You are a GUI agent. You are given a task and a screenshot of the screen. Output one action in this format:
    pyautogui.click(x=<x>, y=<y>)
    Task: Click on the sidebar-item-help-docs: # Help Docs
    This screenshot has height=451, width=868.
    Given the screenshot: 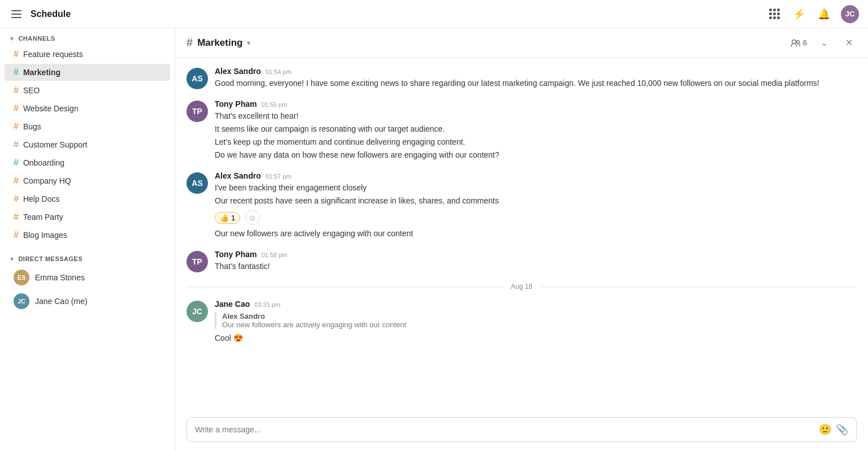 What is the action you would take?
    pyautogui.click(x=87, y=199)
    